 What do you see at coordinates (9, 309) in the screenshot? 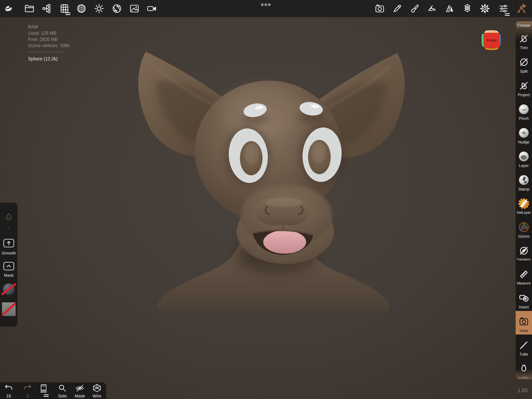
I see `square-preview` at bounding box center [9, 309].